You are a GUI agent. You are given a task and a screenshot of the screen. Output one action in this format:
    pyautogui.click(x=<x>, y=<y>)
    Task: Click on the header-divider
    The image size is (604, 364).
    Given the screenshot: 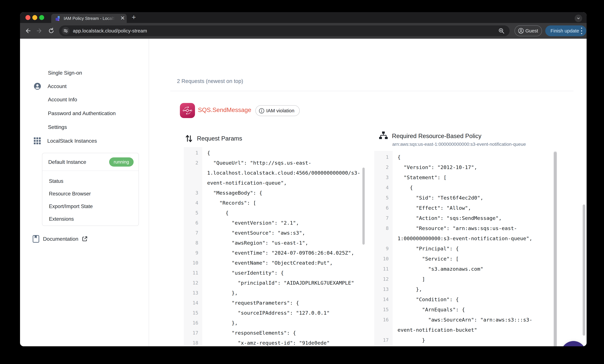 What is the action you would take?
    pyautogui.click(x=372, y=91)
    